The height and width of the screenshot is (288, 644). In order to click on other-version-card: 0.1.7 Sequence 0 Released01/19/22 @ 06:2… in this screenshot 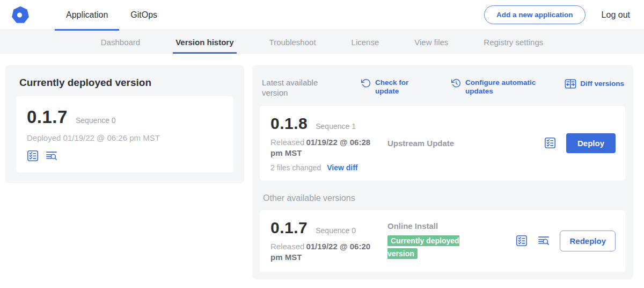, I will do `click(442, 241)`.